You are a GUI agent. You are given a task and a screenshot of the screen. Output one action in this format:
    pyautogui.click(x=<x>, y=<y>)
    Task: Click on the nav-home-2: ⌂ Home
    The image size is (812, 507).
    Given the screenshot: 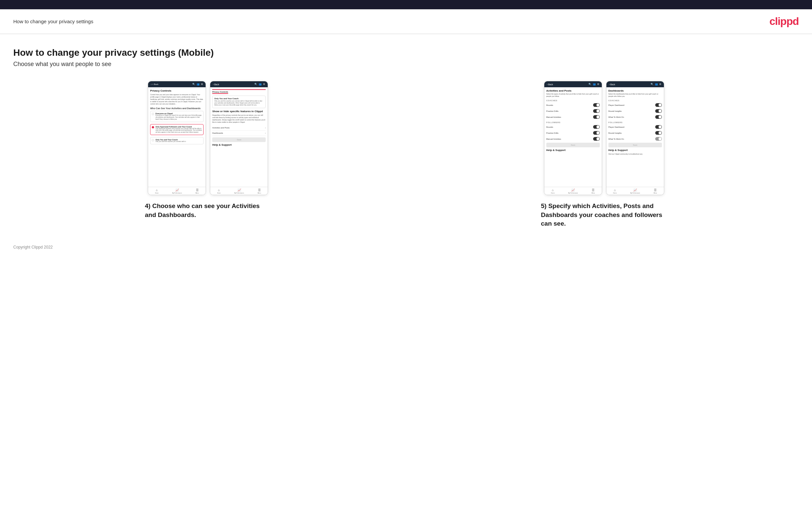 What is the action you would take?
    pyautogui.click(x=219, y=191)
    